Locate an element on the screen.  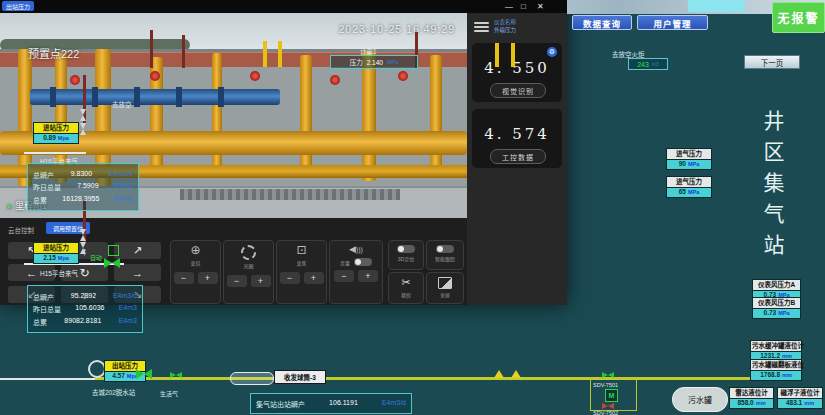
to-flare-label-1: 去放空 is located at coordinates (122, 104).